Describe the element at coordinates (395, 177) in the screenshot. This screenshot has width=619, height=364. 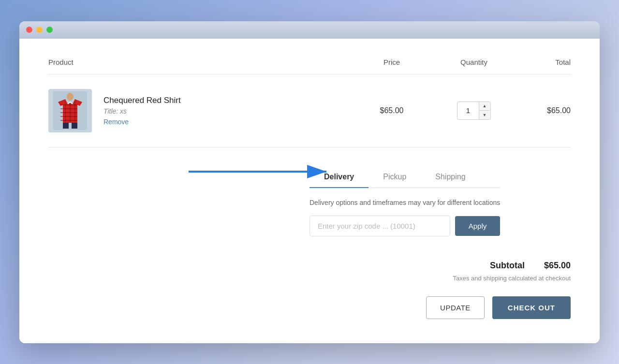
I see `tab-pickup: Pickup` at that location.